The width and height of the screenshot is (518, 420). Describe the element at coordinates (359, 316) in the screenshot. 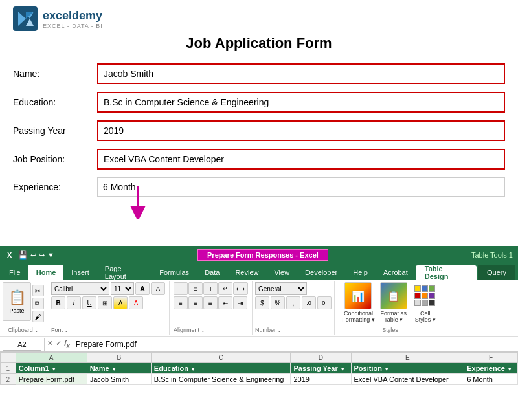

I see `conditional-formatting-label: ConditionalFormatting ▾` at that location.